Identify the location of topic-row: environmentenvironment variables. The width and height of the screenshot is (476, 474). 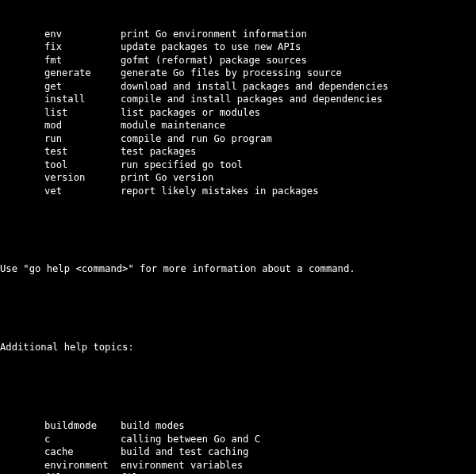
(238, 465).